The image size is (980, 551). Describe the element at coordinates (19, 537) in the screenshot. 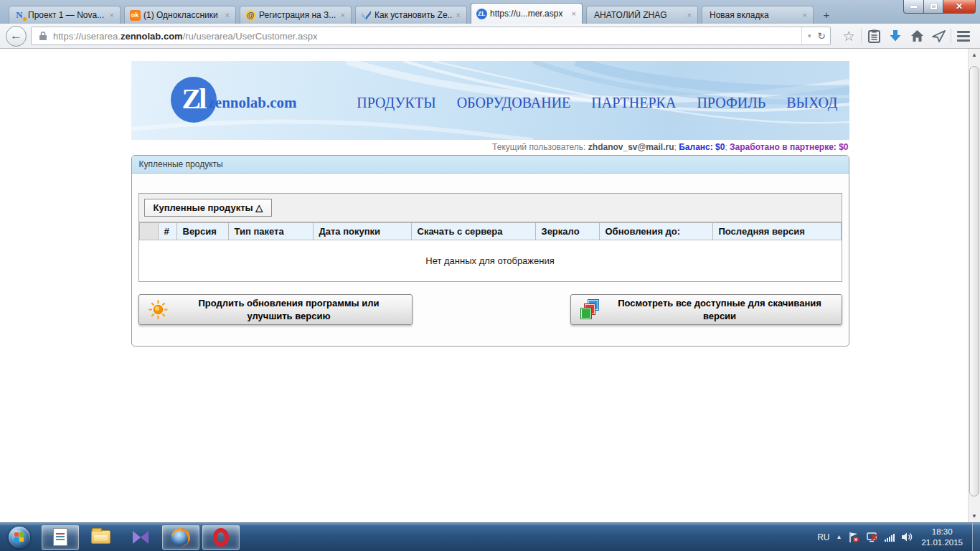

I see `start-button` at that location.